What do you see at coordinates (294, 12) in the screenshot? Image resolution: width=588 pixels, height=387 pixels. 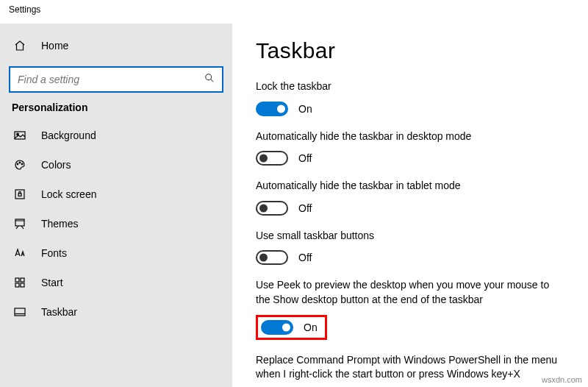 I see `window-title: Settings` at bounding box center [294, 12].